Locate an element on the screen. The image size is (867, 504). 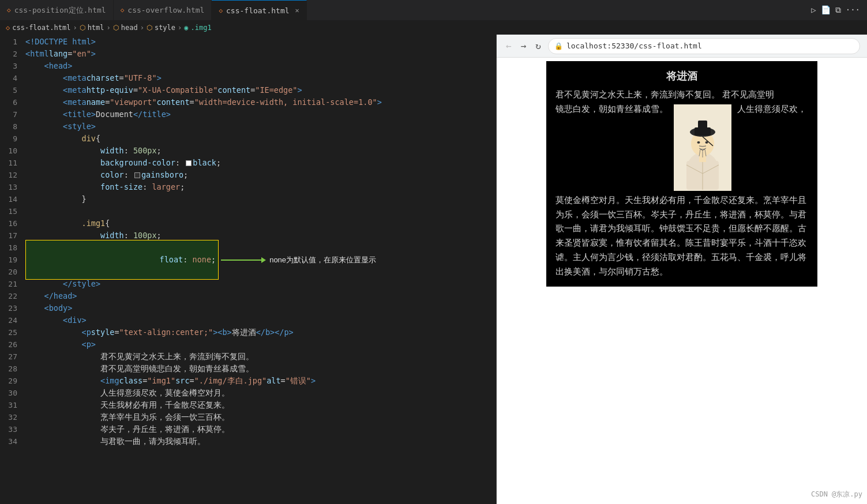
csdn-watermark: CSDN @东凉.py is located at coordinates (836, 495).